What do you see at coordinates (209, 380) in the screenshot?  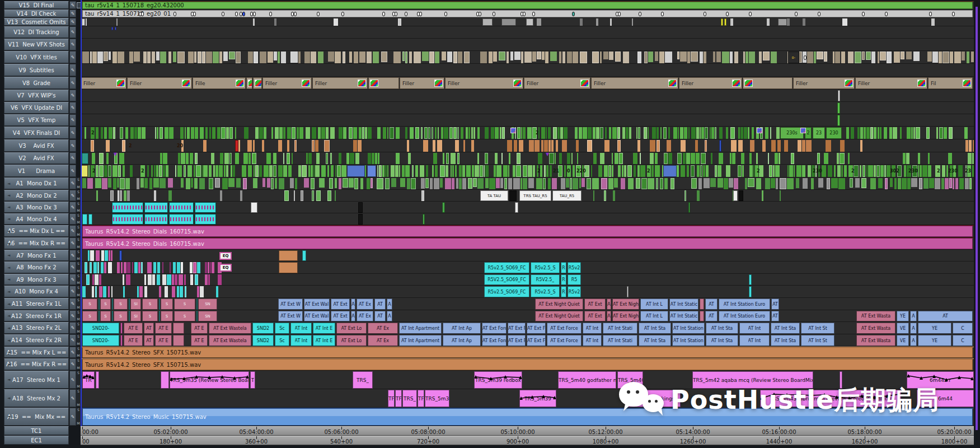 I see `clip: TRS_5m35 (Review Stereo BoardMix) VF` at bounding box center [209, 380].